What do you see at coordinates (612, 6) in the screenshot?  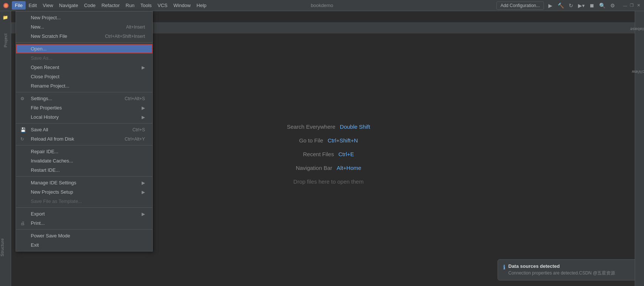 I see `settings-button: ⚙` at bounding box center [612, 6].